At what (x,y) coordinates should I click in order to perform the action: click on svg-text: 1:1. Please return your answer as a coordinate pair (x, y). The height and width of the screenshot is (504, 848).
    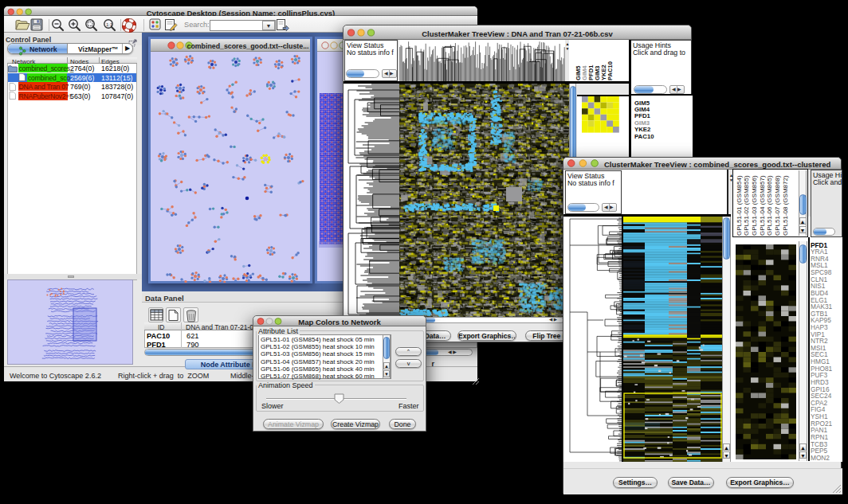
    Looking at the image, I should click on (110, 25).